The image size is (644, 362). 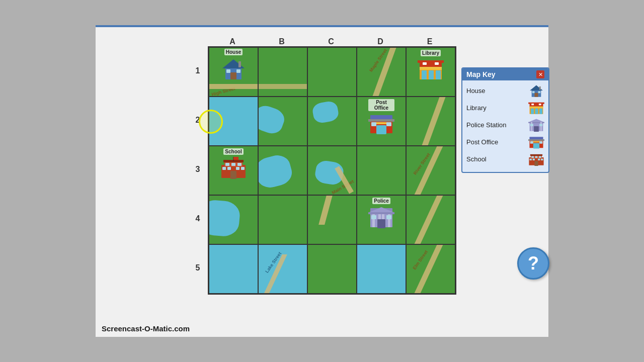 I want to click on cell-C4, so click(x=332, y=220).